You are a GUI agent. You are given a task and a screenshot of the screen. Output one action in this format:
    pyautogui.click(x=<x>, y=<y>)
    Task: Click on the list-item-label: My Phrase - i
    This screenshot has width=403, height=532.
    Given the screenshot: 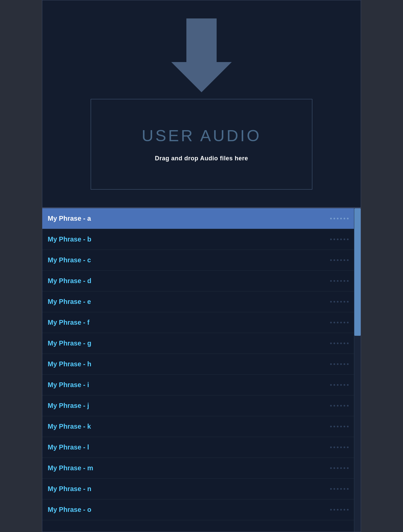 What is the action you would take?
    pyautogui.click(x=69, y=385)
    